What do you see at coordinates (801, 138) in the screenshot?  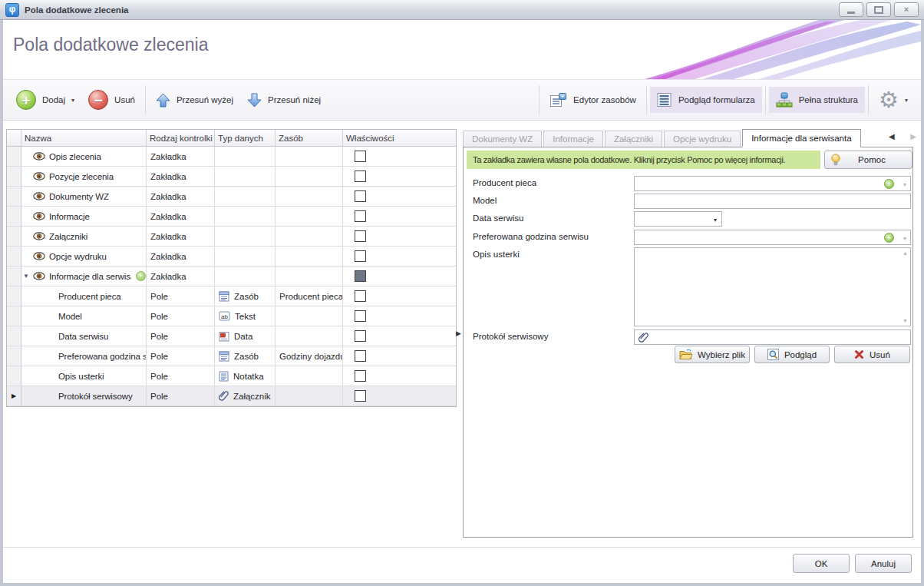 I see `tab-informacje-dla-serwisanta: Informacje dla serwisanta` at bounding box center [801, 138].